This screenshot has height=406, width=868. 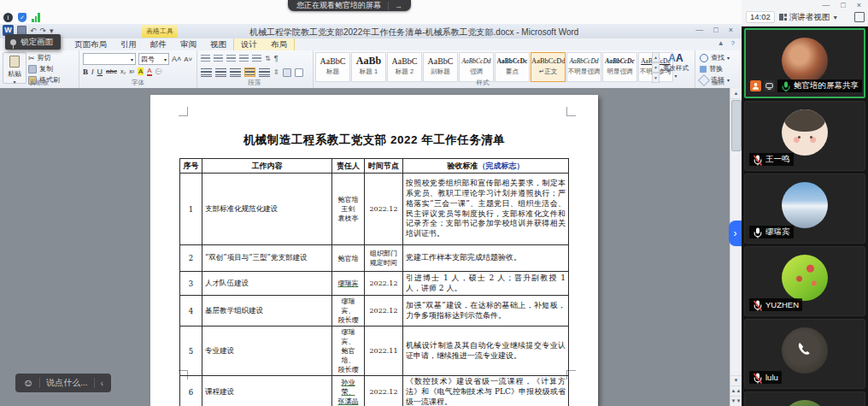 I want to click on presenter-badge-icon, so click(x=755, y=85).